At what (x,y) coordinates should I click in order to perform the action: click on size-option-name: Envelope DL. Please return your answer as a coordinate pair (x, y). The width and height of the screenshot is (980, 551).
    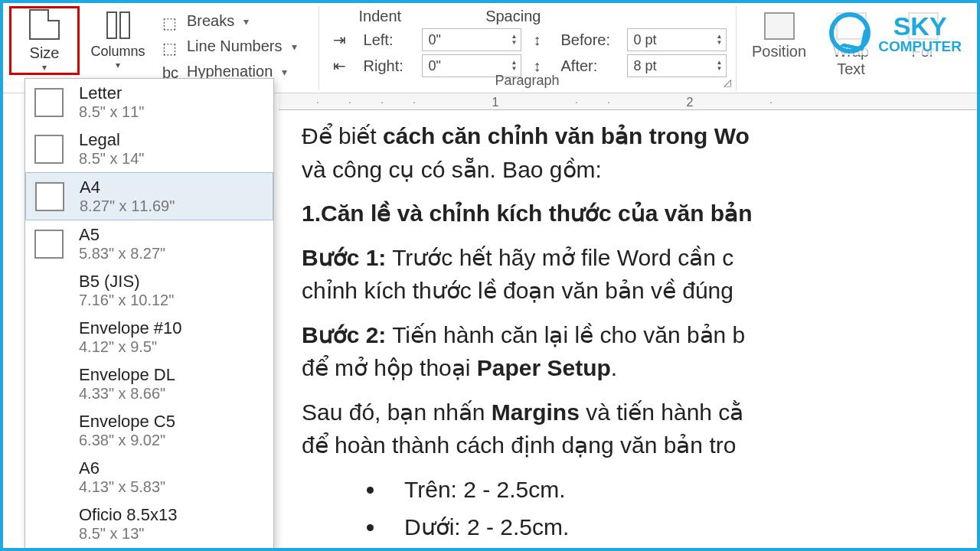
    Looking at the image, I should click on (127, 375).